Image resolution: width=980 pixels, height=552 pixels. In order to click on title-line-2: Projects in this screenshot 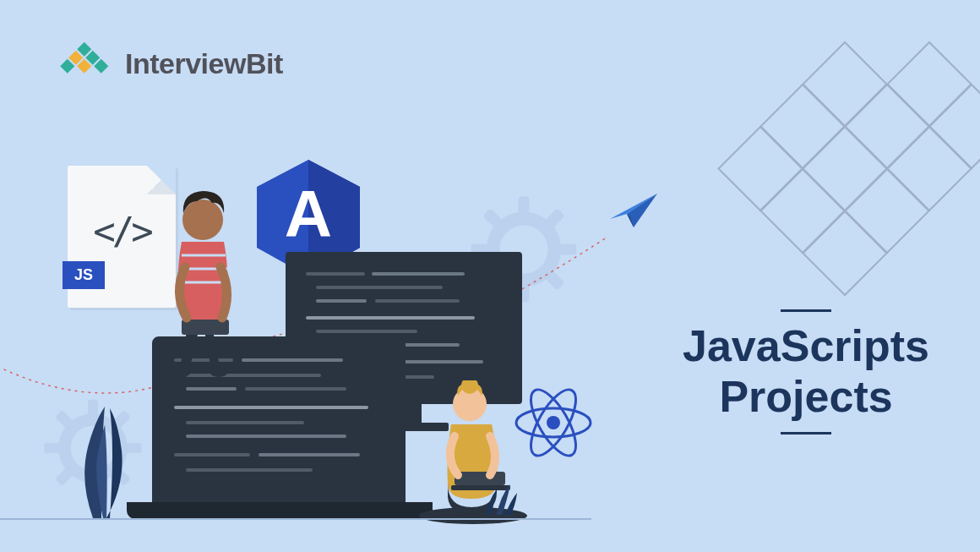, I will do `click(806, 397)`.